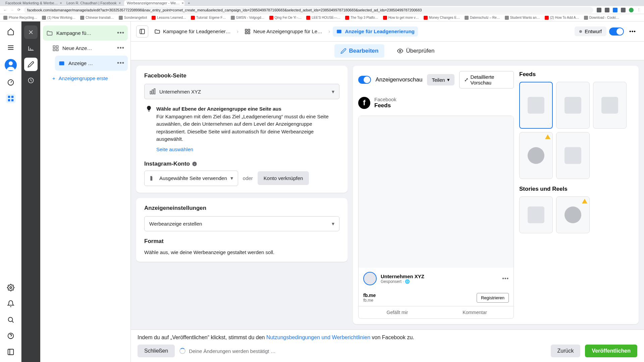 The image size is (644, 362). I want to click on ad-mockup: Unternehmen XYZ Gesponsert · 🌐 ••• fb.me…, so click(436, 217).